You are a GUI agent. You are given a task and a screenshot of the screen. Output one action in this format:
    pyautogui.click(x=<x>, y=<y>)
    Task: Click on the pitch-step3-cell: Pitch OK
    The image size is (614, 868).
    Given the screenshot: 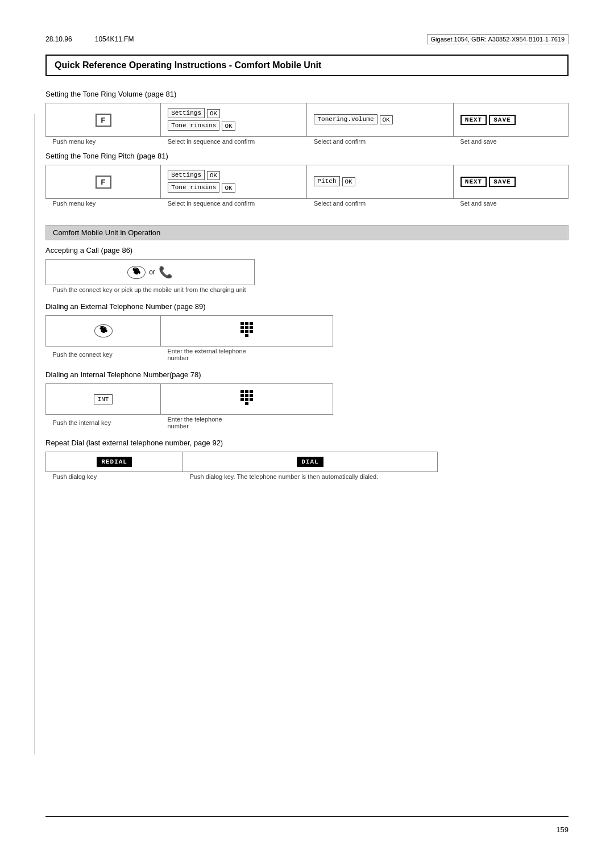 What is the action you would take?
    pyautogui.click(x=380, y=182)
    